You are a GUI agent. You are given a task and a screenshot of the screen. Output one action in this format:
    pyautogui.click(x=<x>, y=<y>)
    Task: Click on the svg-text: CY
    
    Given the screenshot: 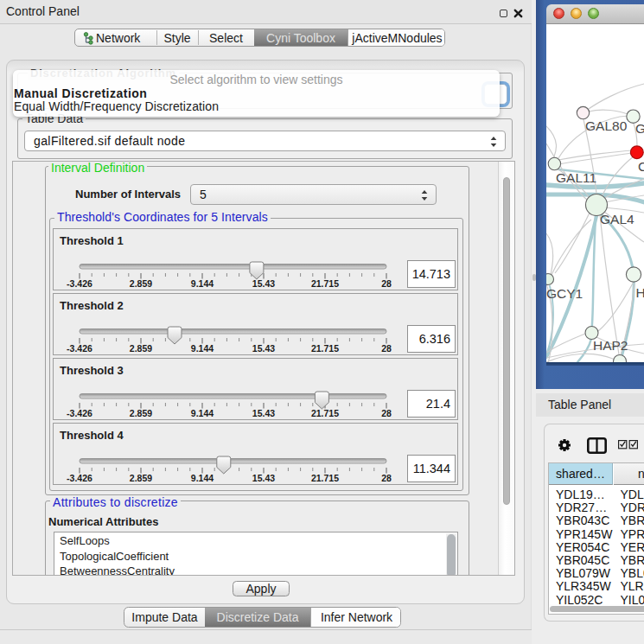 What is the action you would take?
    pyautogui.click(x=641, y=166)
    